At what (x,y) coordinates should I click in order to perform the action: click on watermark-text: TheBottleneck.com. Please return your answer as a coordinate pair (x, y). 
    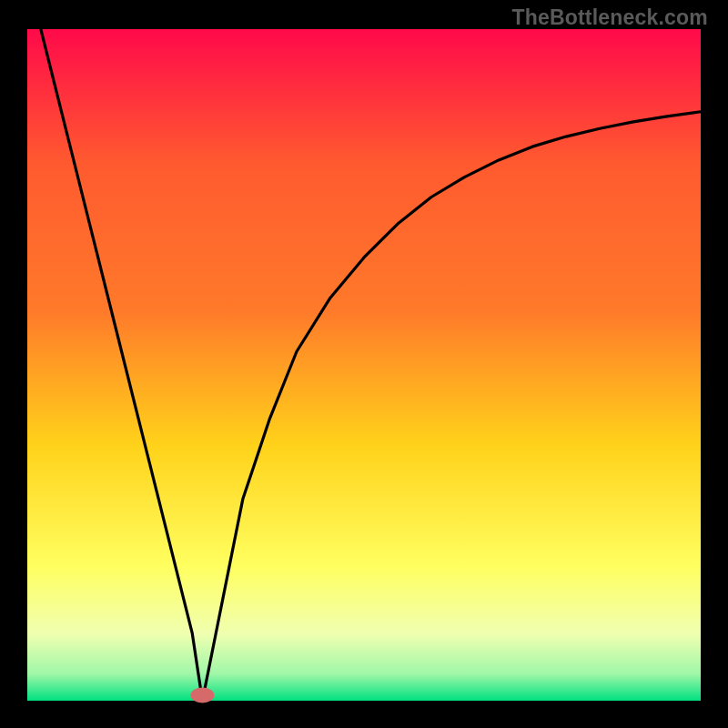
    Looking at the image, I should click on (610, 18).